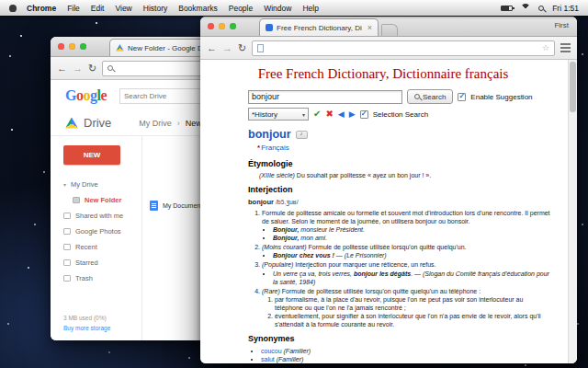 This screenshot has width=588, height=368. What do you see at coordinates (389, 74) in the screenshot?
I see `page-title: Free French Dictionary, Dictionnaire fra…` at bounding box center [389, 74].